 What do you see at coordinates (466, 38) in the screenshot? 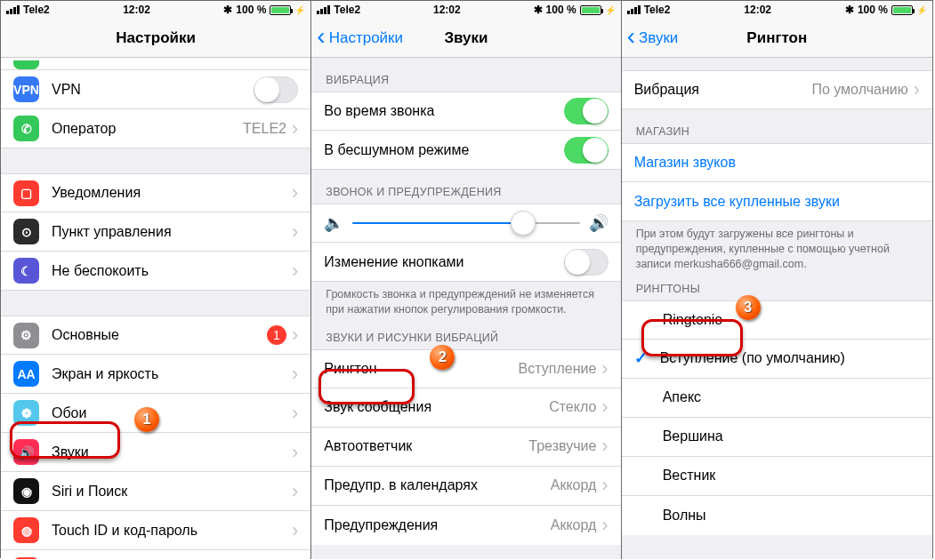
I see `page-title: Звуки` at bounding box center [466, 38].